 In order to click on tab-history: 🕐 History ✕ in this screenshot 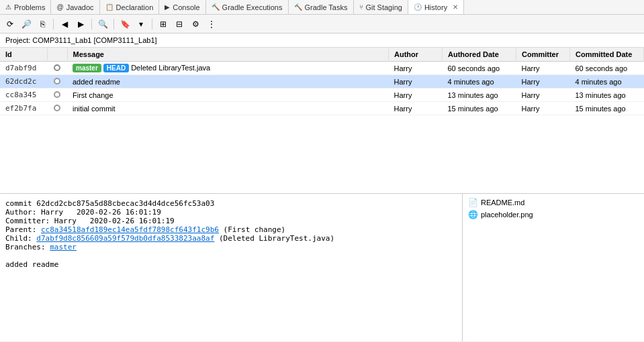, I will do `click(436, 7)`.